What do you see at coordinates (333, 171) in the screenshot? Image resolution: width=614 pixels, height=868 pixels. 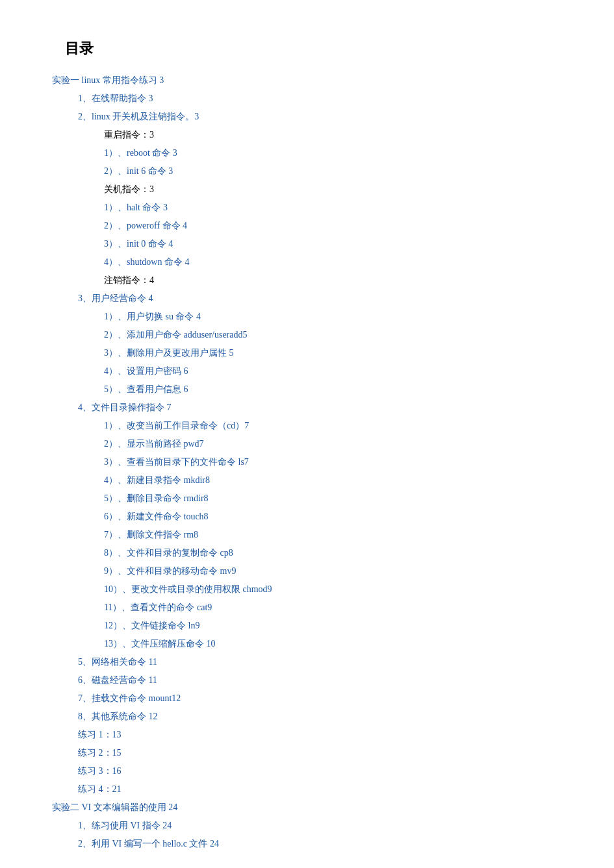 I see `toc-item: 2）、init 6 命令 3` at bounding box center [333, 171].